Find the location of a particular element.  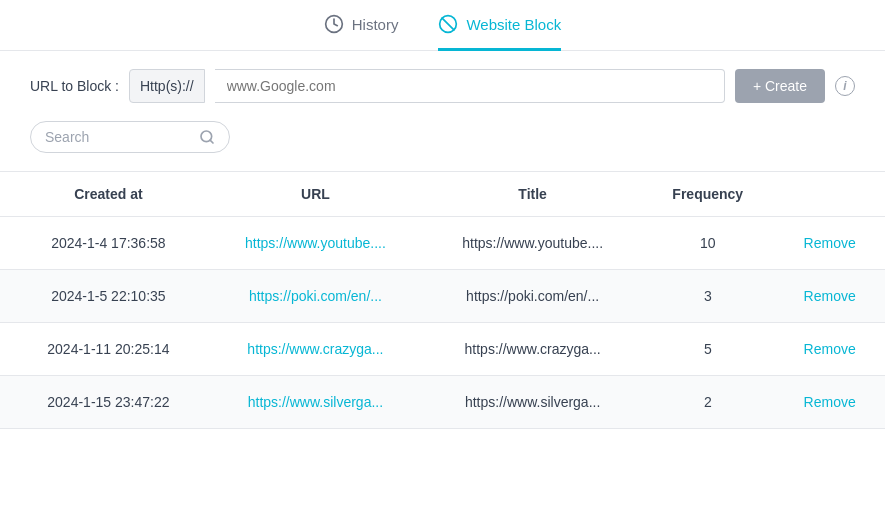

table-row: 2024-1-4 17:36:58https://www.youtube....… is located at coordinates (442, 244).